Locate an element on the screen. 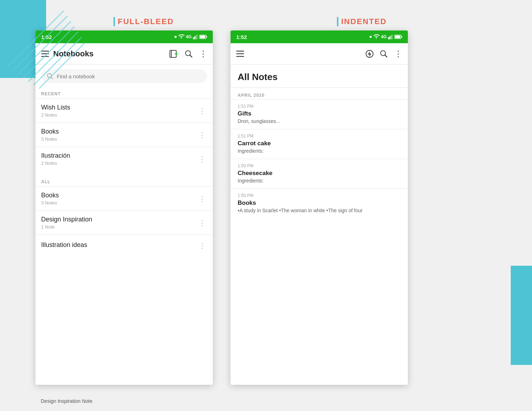  notebook-count-ilustracion: 2 Notes is located at coordinates (56, 163).